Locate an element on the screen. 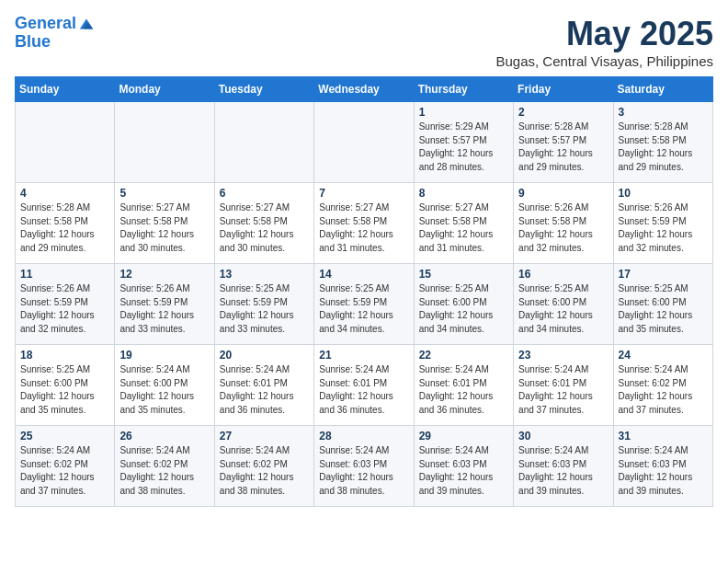 This screenshot has width=728, height=563. calendar-header: SundayMondayTuesdayWednesdayThursdayFrid… is located at coordinates (364, 90).